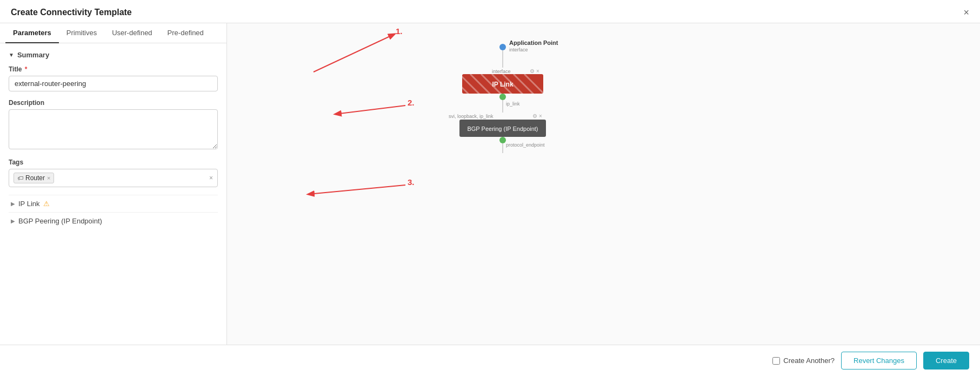 The image size is (980, 376). Describe the element at coordinates (114, 69) in the screenshot. I see `title-label: Title *` at that location.